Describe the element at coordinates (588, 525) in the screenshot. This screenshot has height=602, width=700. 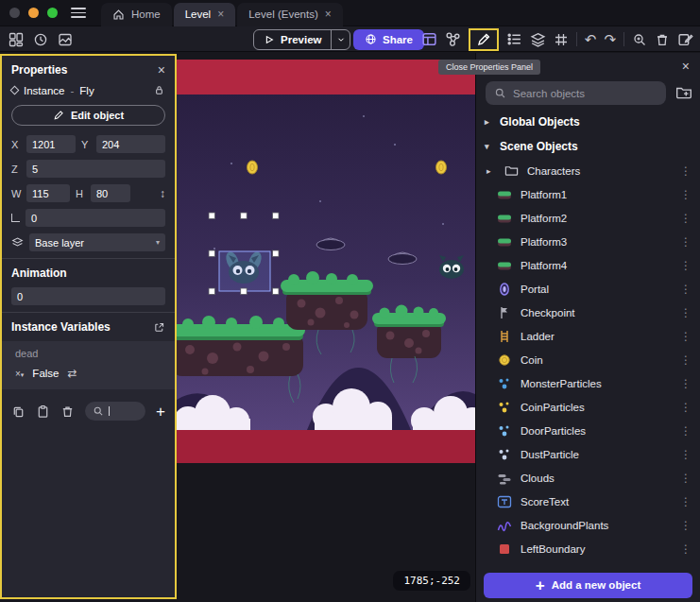
I see `object-item-backgroundplants: BackgroundPlants ⋮` at that location.